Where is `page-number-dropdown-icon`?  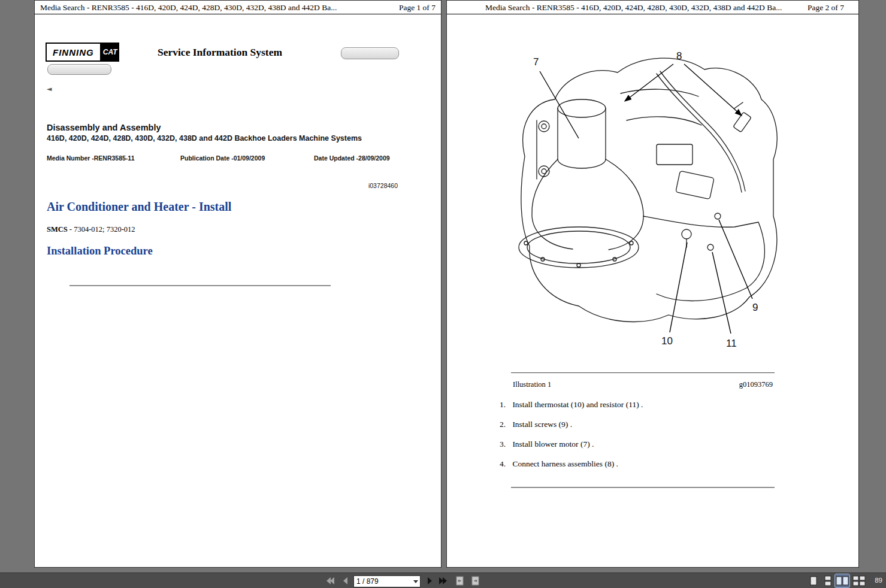 page-number-dropdown-icon is located at coordinates (416, 581).